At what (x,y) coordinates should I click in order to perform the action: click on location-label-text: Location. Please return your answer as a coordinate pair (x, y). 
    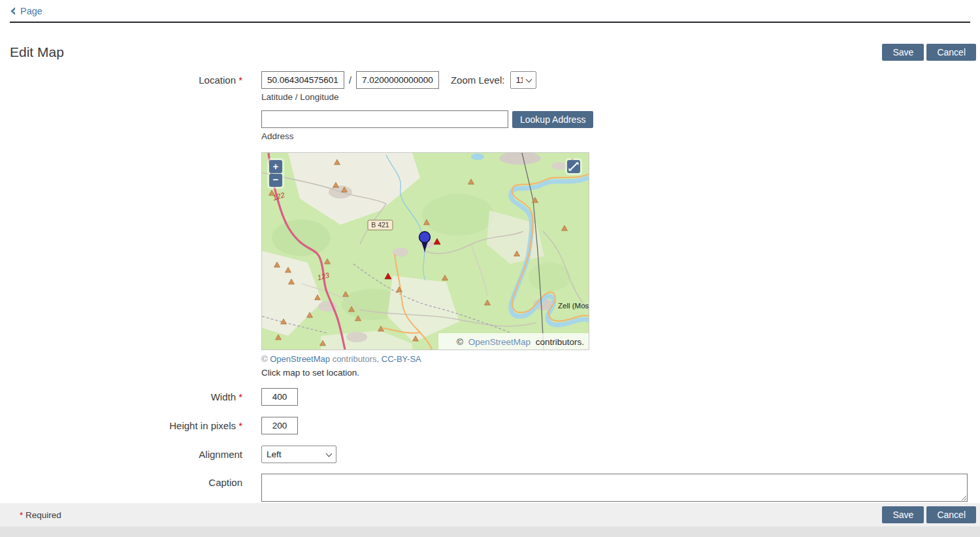
    Looking at the image, I should click on (217, 80).